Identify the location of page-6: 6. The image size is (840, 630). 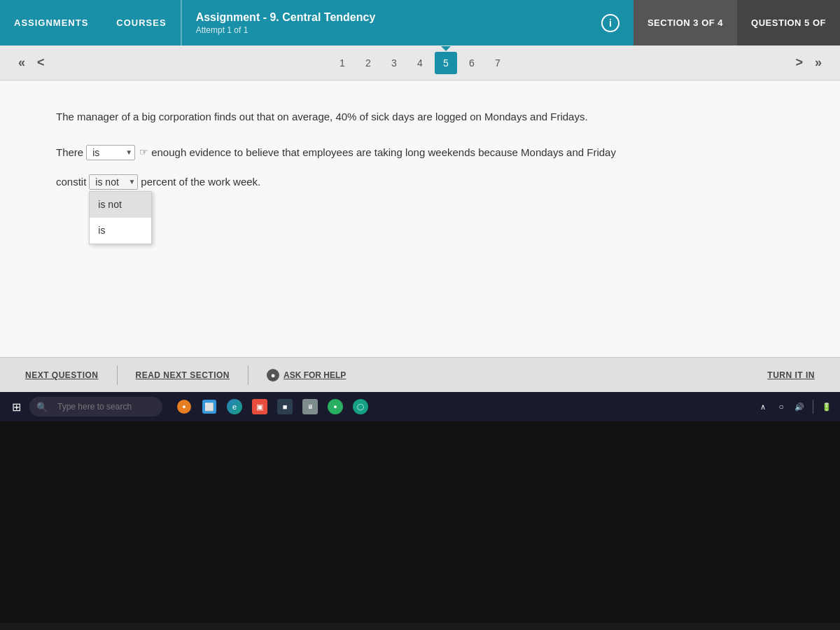
(472, 63).